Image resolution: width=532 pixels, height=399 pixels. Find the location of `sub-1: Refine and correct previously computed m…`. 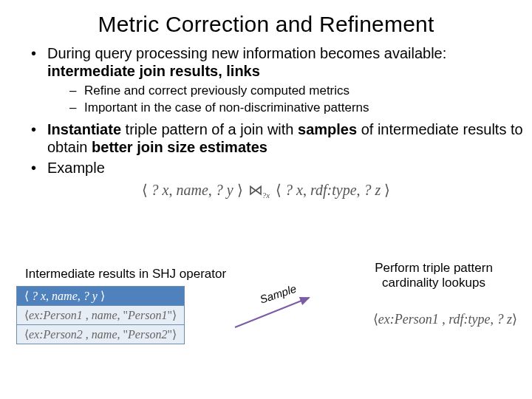

sub-1: Refine and correct previously computed m… is located at coordinates (301, 90).